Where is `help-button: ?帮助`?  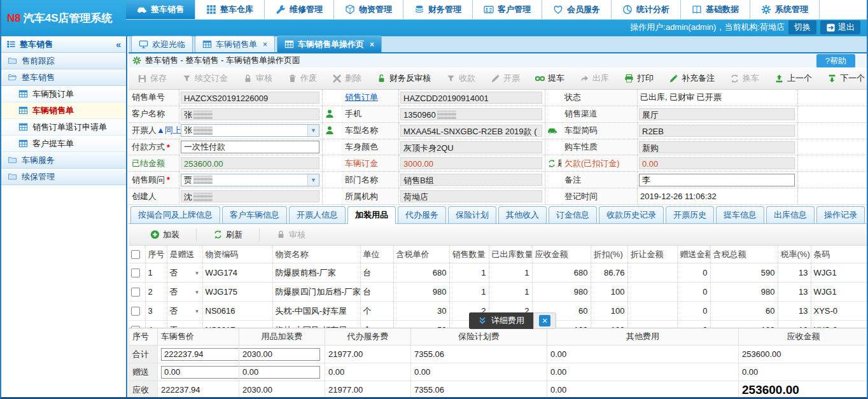 help-button: ?帮助 is located at coordinates (836, 61).